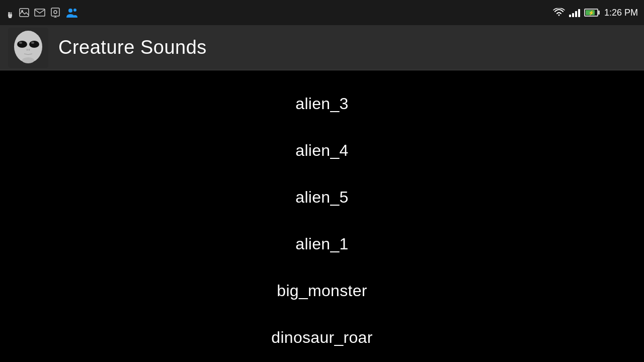 This screenshot has width=644, height=362. What do you see at coordinates (596, 13) in the screenshot?
I see `status-bar-right-icons: ⚡ 1:26 PM` at bounding box center [596, 13].